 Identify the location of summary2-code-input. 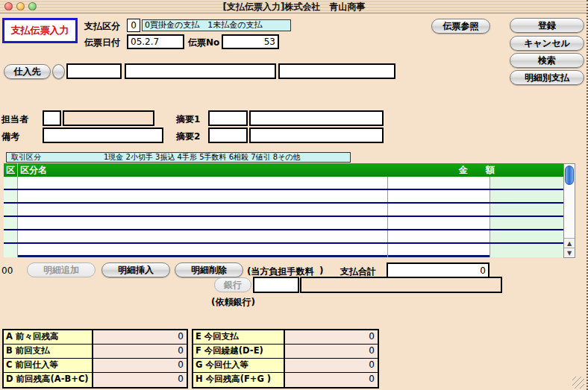
(228, 136).